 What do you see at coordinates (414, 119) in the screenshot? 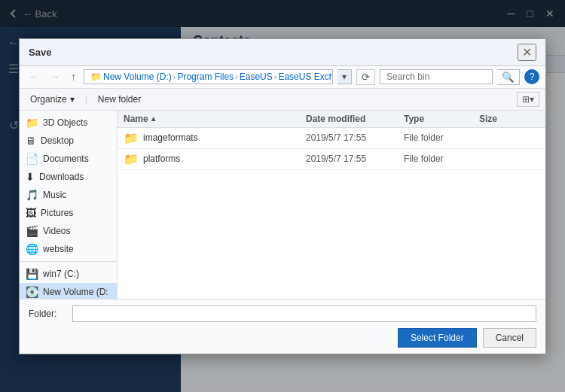
I see `file-header-type-label: Type` at bounding box center [414, 119].